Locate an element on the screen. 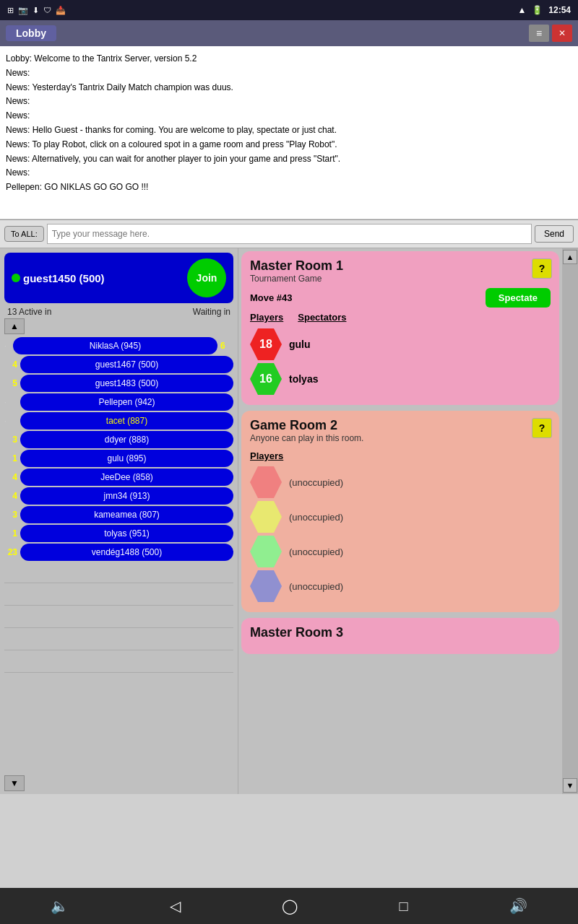 The height and width of the screenshot is (924, 578). bottom-nav: 🔈 ◁ ◯ □ 🔊 is located at coordinates (289, 906).